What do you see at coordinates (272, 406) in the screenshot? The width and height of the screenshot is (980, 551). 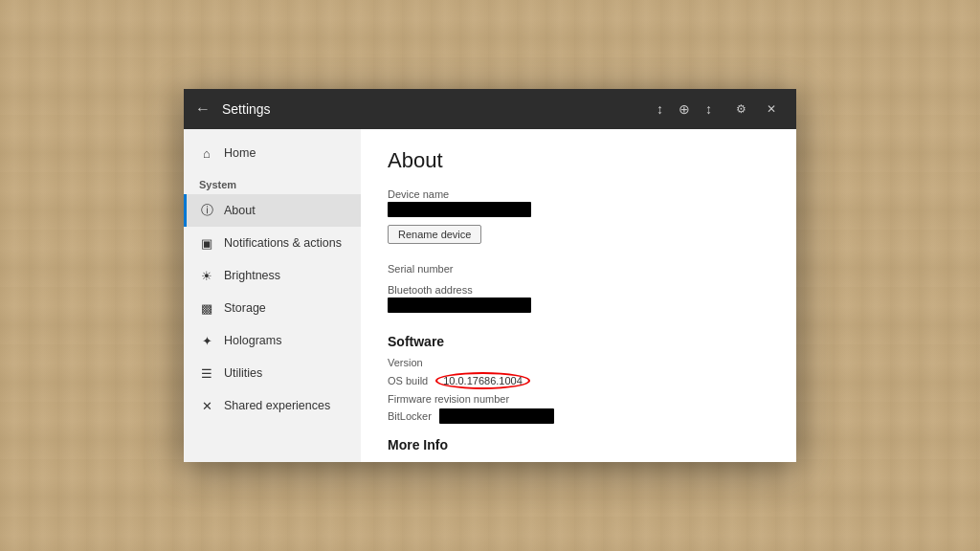 I see `sidebar-item-shared-experiences: ✕ Shared experiences` at bounding box center [272, 406].